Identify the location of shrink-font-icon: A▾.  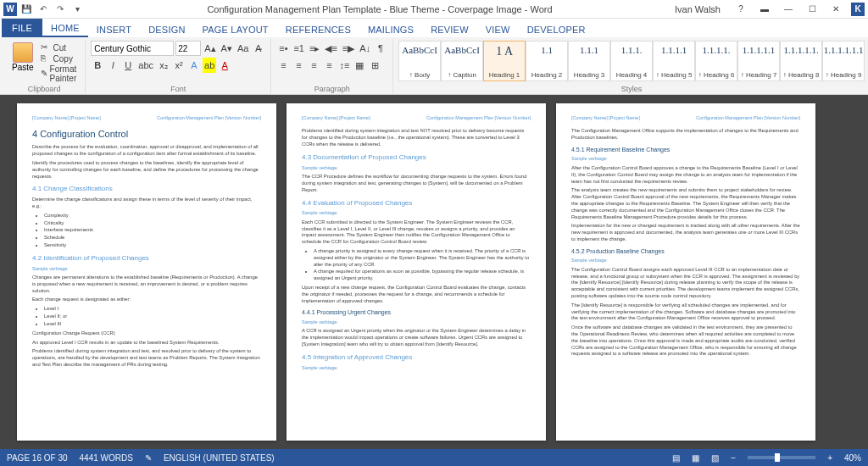
(227, 48).